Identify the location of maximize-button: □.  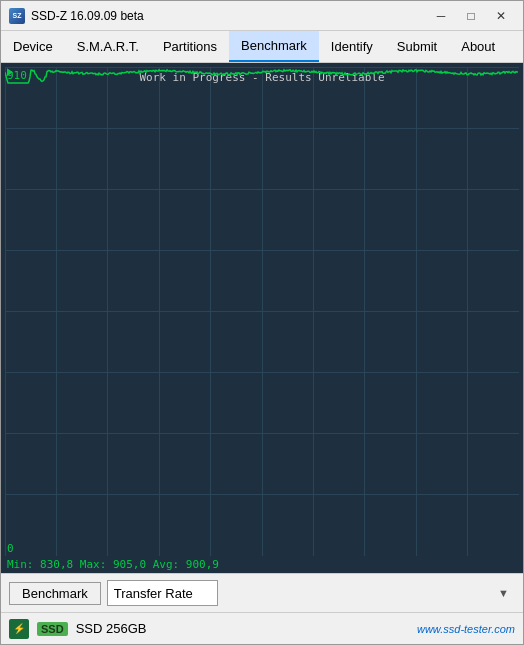
(471, 16).